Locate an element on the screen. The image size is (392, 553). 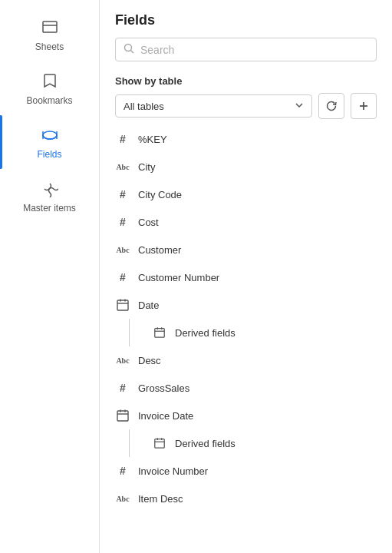
search-icon is located at coordinates (129, 49).